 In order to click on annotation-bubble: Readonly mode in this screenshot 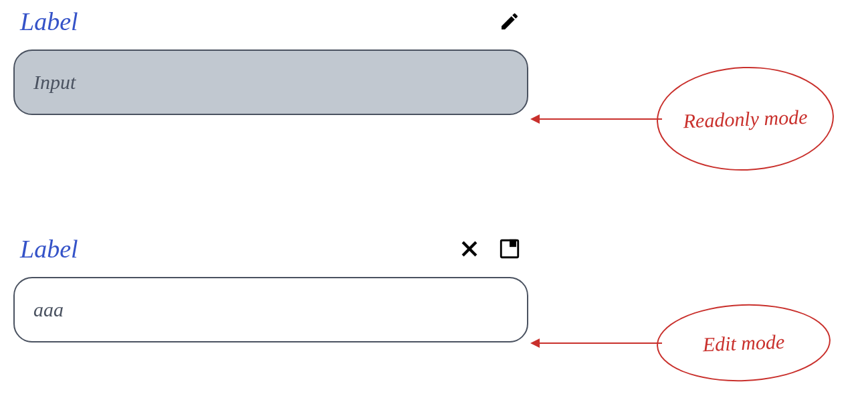, I will do `click(745, 118)`.